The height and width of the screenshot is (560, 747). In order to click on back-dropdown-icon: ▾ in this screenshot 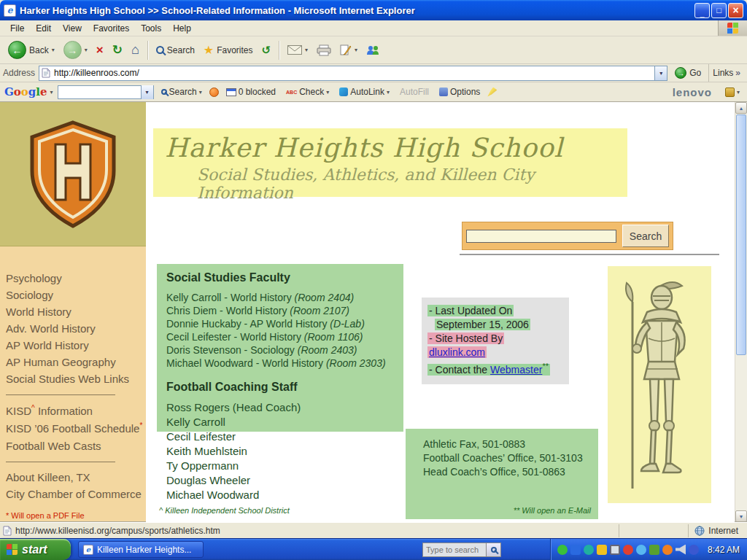, I will do `click(53, 50)`.